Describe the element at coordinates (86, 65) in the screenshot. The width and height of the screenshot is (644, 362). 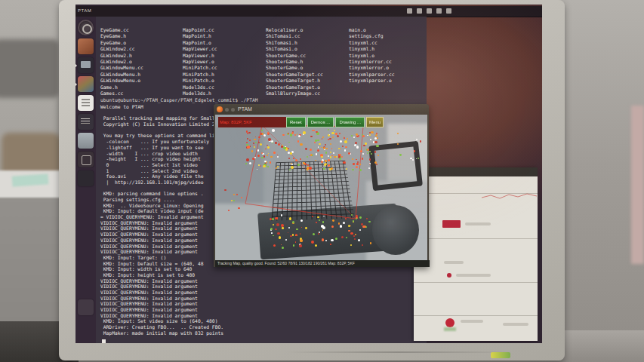
I see `terminal-icon` at that location.